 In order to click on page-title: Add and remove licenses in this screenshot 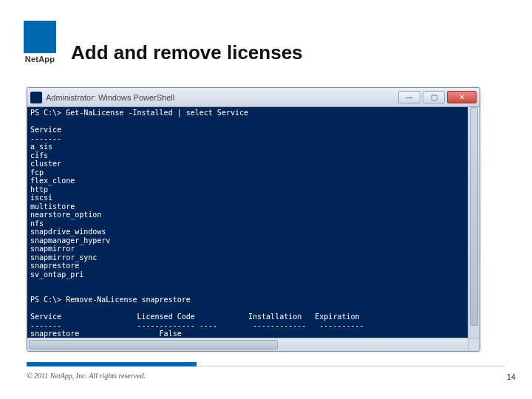, I will do `click(187, 53)`.